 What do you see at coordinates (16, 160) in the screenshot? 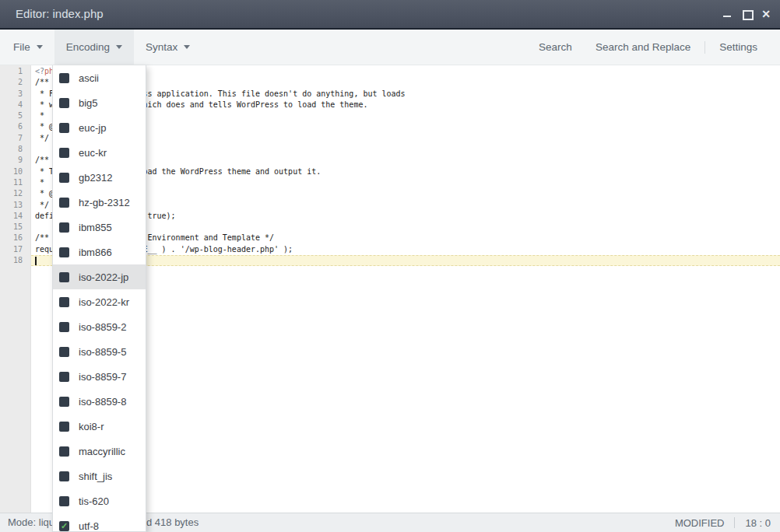
I see `line-number: 9` at bounding box center [16, 160].